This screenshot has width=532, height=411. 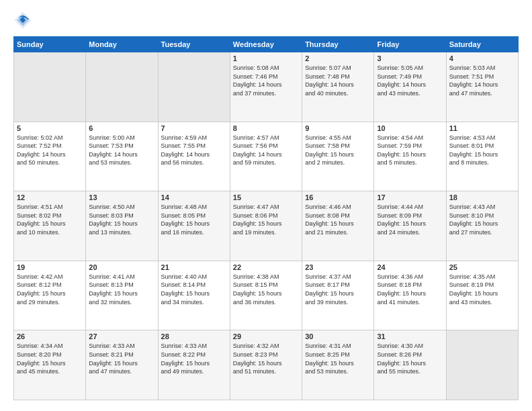 I want to click on day-info: Sunrise: 4:51 AMSunset: 8:02 PMDaylight:…, so click(x=50, y=220).